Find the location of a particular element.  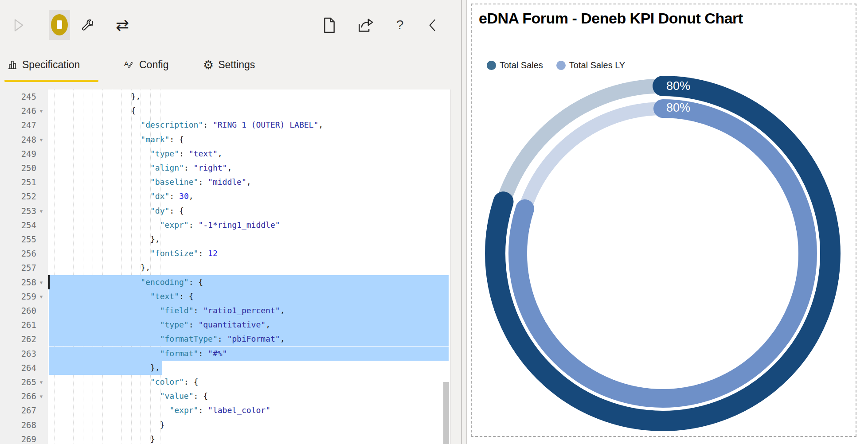

gear-icon: ⚙ is located at coordinates (208, 65).